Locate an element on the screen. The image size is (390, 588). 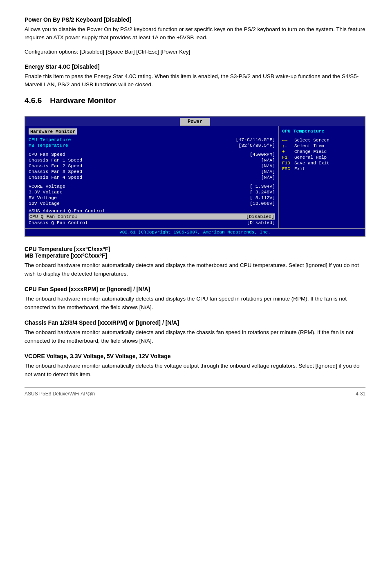
bios-chassis2-value: [N/A] is located at coordinates (268, 166).